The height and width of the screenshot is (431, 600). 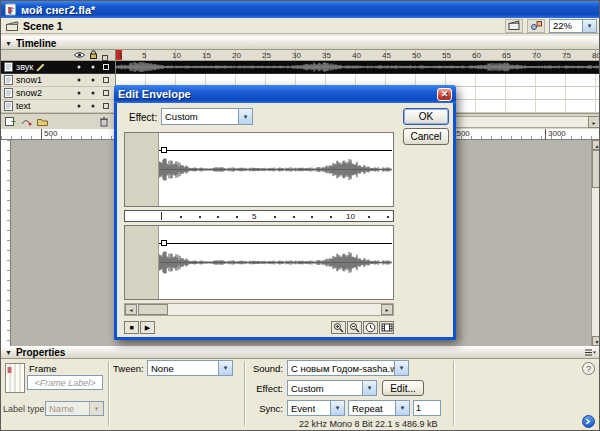 What do you see at coordinates (300, 26) in the screenshot?
I see `edit-bar: Scene 1 22% ▾` at bounding box center [300, 26].